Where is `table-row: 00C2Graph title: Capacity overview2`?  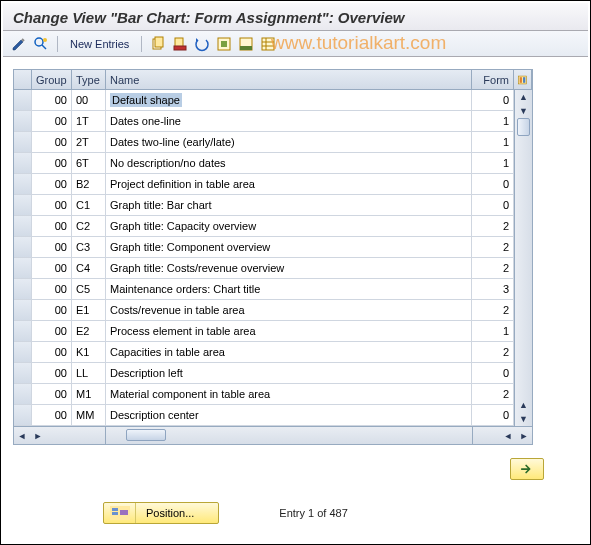
table-row: 00C2Graph title: Capacity overview2 is located at coordinates (264, 226).